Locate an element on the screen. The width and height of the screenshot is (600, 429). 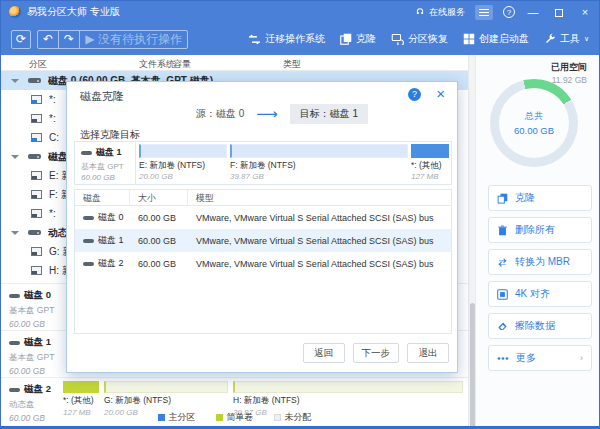
legend-simple-volume: 简单卷 is located at coordinates (235, 418).